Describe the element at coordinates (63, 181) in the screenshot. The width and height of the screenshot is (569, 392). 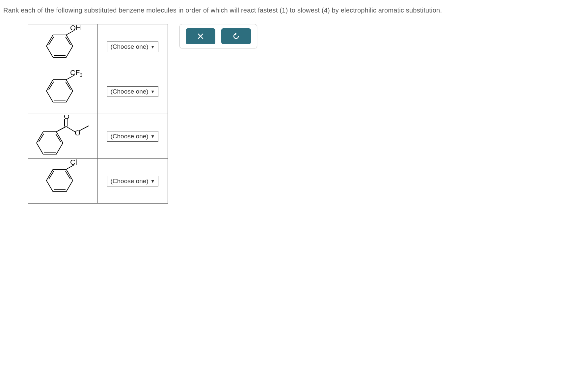
I see `benzene-cl-structure` at that location.